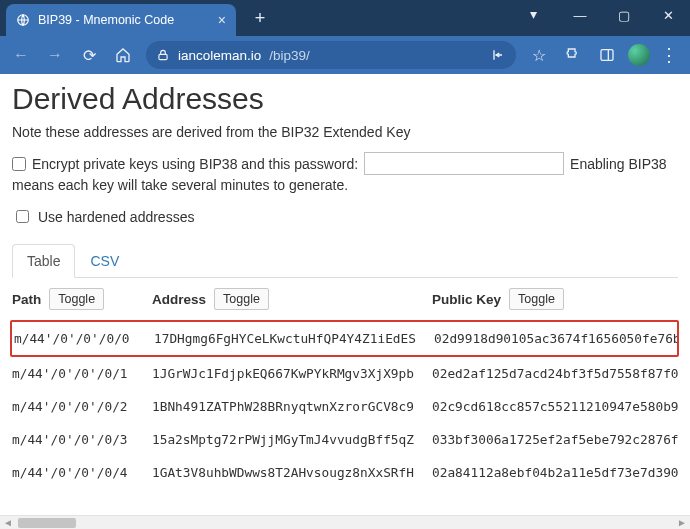  Describe the element at coordinates (345, 185) in the screenshot. I see `bip38-subnote: means each key will take several minutes…` at that location.